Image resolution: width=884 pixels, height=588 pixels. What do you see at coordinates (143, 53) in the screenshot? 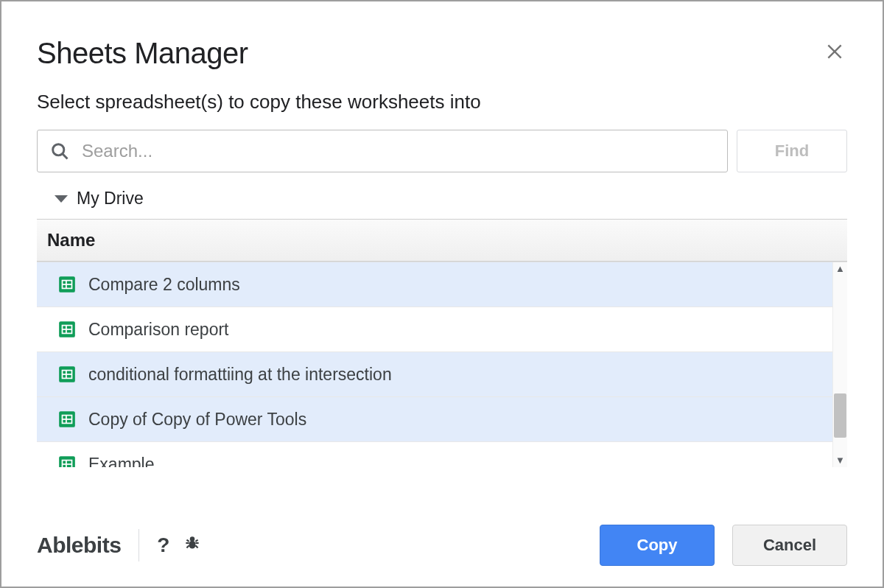
I see `dialog-title: Sheets Manager` at bounding box center [143, 53].